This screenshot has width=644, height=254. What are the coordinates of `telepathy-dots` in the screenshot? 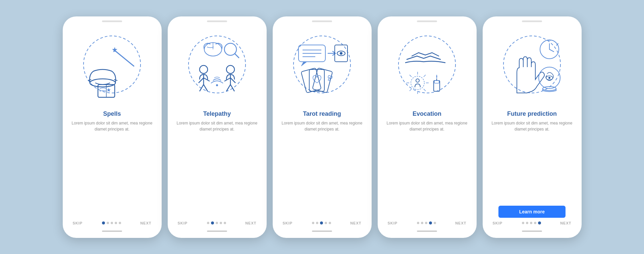 It's located at (217, 223).